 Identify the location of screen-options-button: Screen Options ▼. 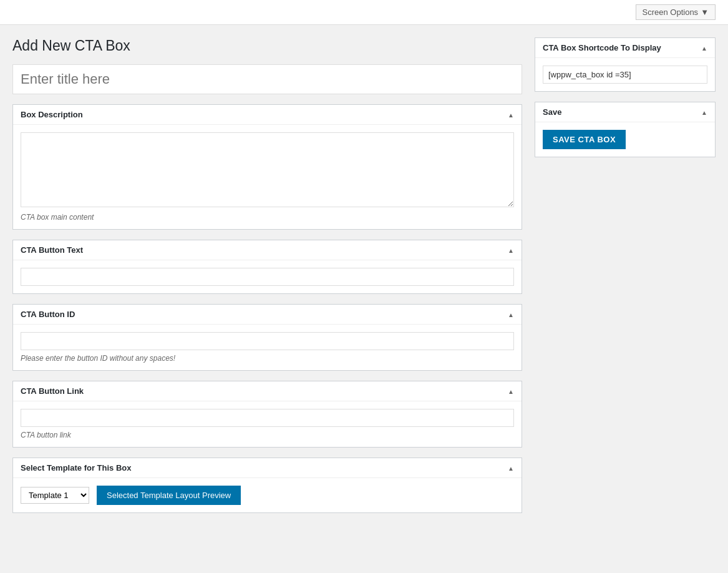
(676, 12).